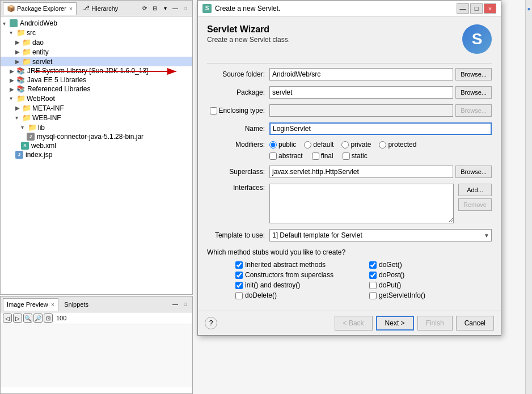 This screenshot has width=532, height=394. I want to click on toolbar-btn-min: —, so click(175, 9).